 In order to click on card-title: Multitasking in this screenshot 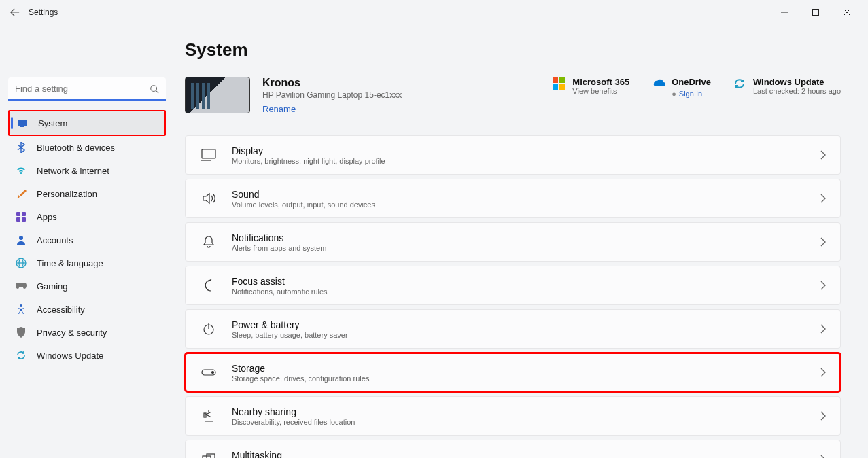, I will do `click(526, 454)`.